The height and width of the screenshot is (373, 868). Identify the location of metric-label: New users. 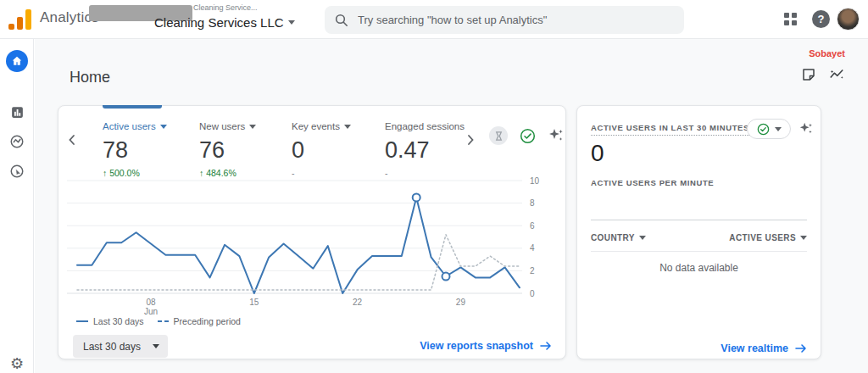
(222, 126).